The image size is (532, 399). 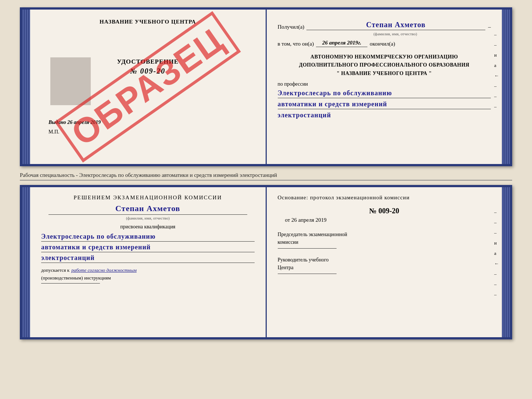 I want to click on ot-date: от 26 апреля 2019, so click(x=384, y=220).